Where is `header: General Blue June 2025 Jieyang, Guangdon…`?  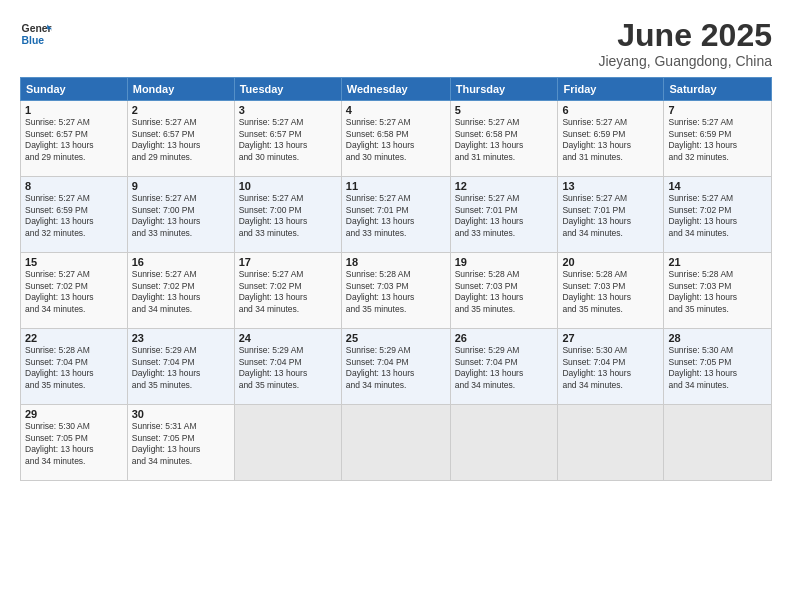
header: General Blue June 2025 Jieyang, Guangdon… is located at coordinates (396, 44).